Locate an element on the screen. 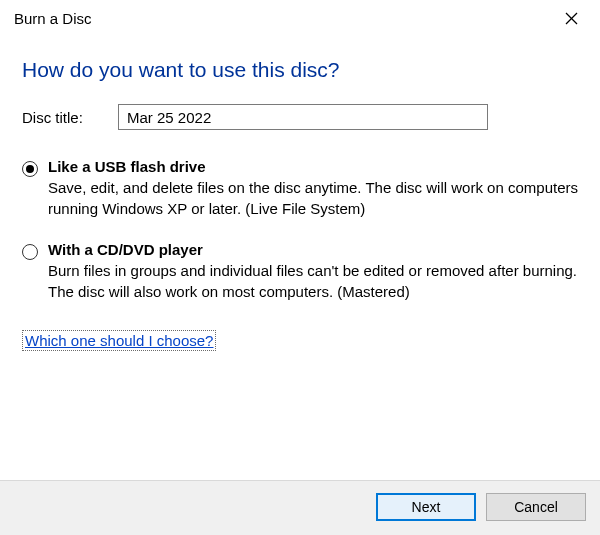 Image resolution: width=600 pixels, height=535 pixels. option-usb-flash-drive: Like a USB flash drive Save, edit, and d… is located at coordinates (300, 188).